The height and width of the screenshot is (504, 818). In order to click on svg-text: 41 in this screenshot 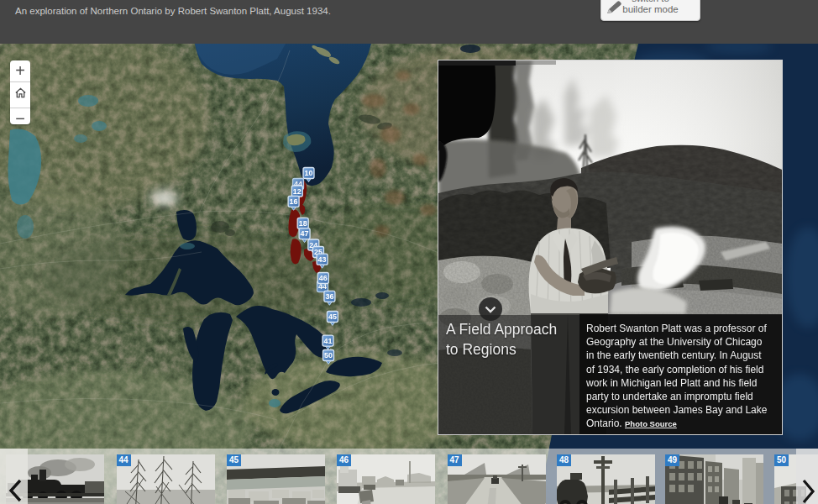, I will do `click(328, 341)`.